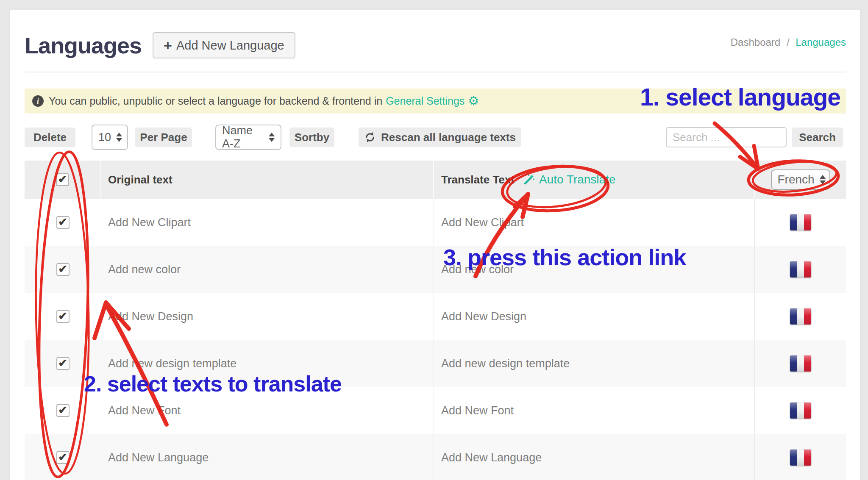 The height and width of the screenshot is (480, 868). What do you see at coordinates (821, 42) in the screenshot?
I see `breadcrumb-languages: Languages` at bounding box center [821, 42].